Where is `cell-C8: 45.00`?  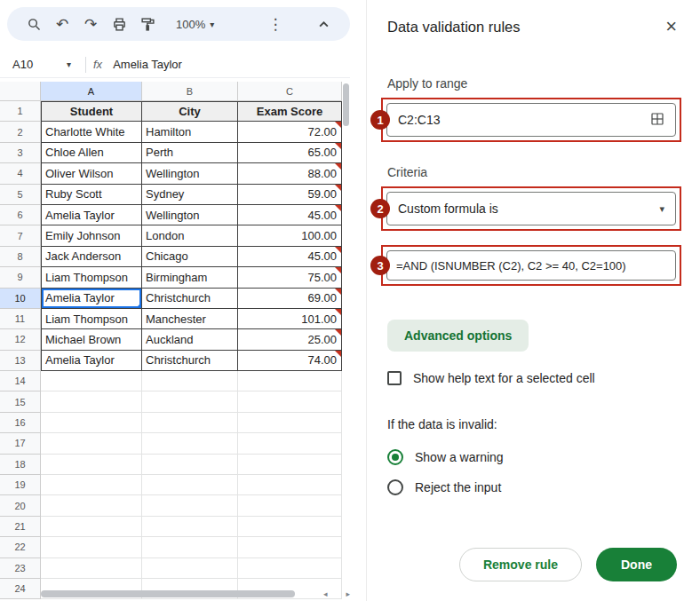
cell-C8: 45.00 is located at coordinates (290, 257).